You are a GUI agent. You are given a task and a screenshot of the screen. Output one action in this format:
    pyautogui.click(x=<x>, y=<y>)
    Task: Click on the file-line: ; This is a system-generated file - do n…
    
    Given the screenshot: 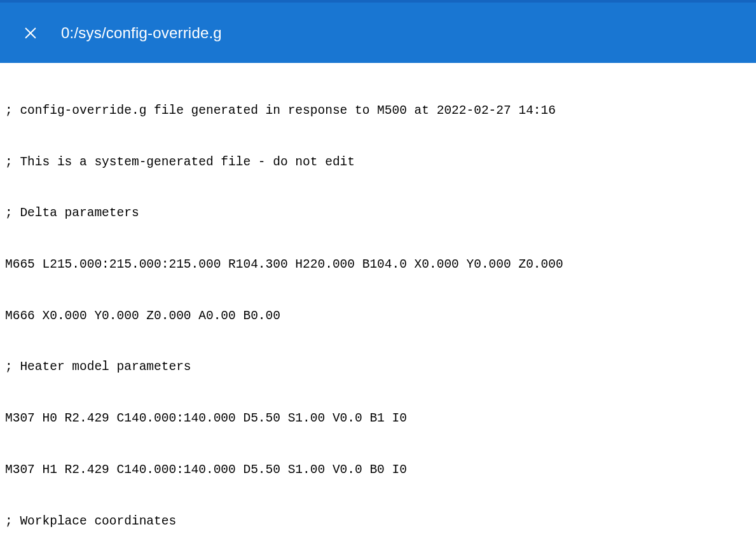 What is the action you would take?
    pyautogui.click(x=378, y=163)
    